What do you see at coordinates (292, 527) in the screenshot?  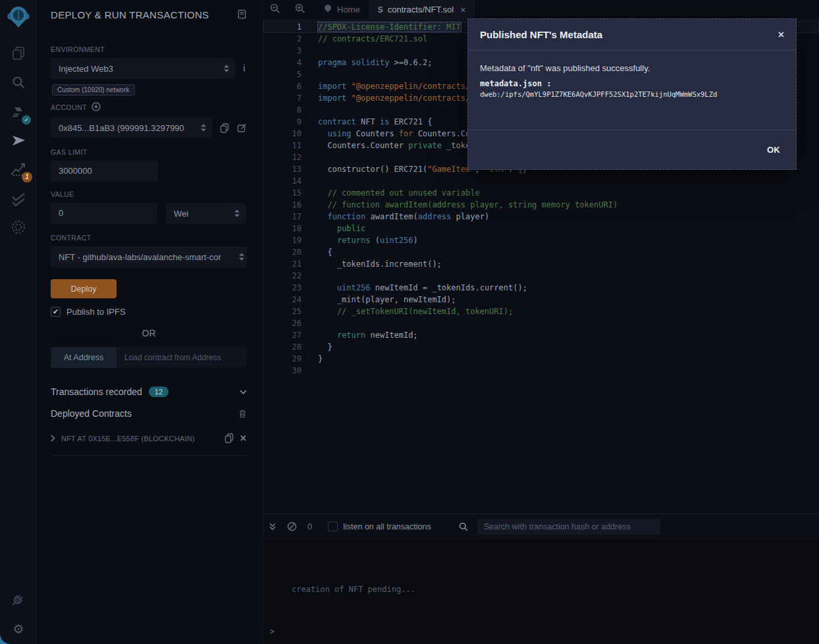 I see `clear-console-icon` at bounding box center [292, 527].